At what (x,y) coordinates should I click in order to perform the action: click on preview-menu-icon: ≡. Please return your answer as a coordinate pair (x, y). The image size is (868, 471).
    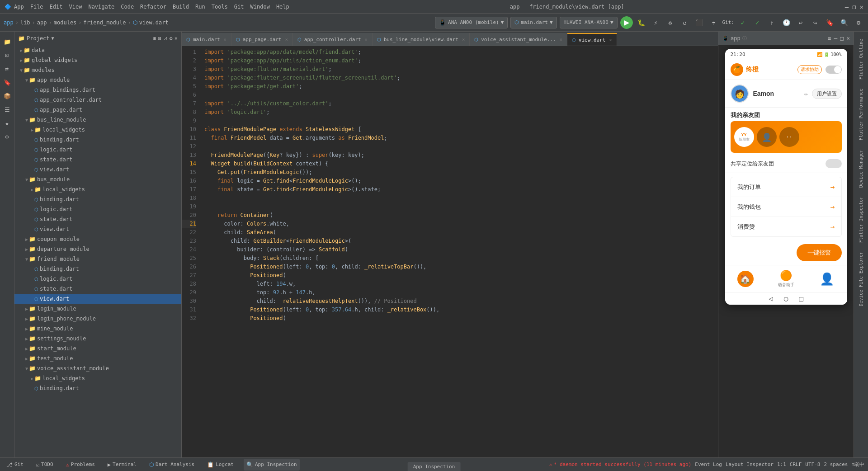
    Looking at the image, I should click on (830, 38).